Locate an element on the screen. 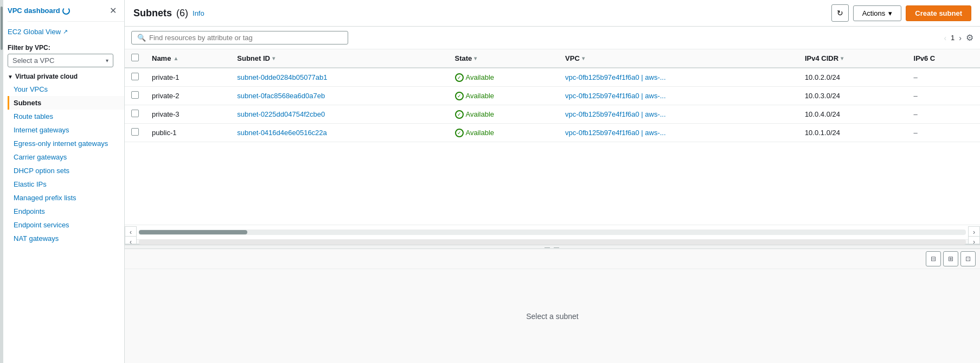 The width and height of the screenshot is (980, 363). table-row: private-2 subnet-0fac8568ea6d0a7eb ✓ Ava… is located at coordinates (552, 96).